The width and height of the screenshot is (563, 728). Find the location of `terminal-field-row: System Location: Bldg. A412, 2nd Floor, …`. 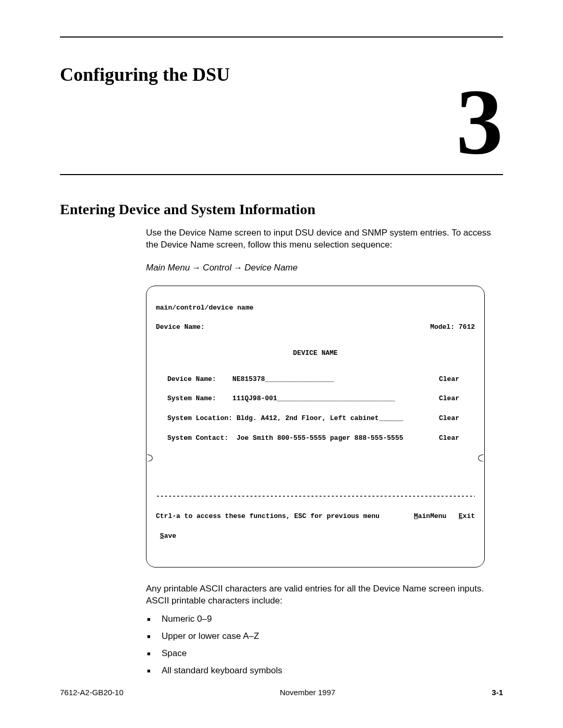

terminal-field-row: System Location: Bldg. A412, 2nd Floor, … is located at coordinates (315, 419).